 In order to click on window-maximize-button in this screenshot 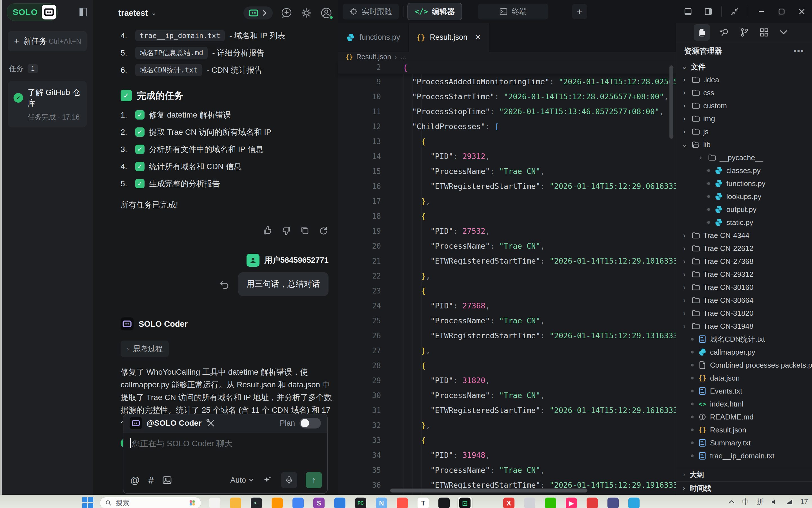, I will do `click(782, 11)`.